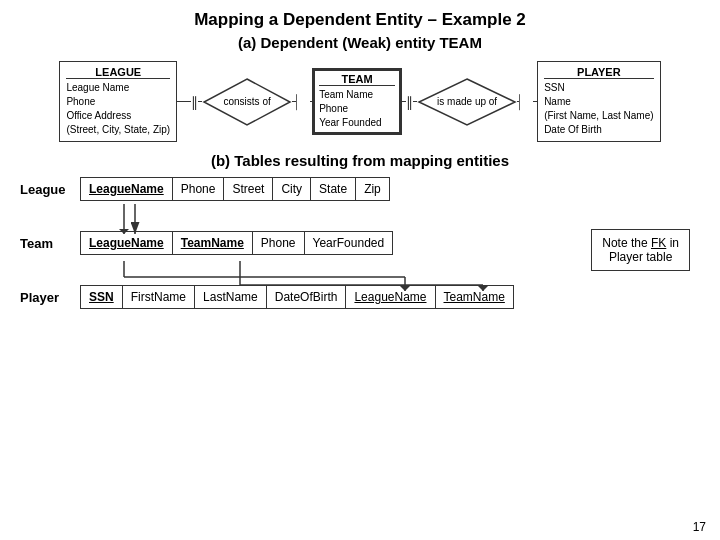 The width and height of the screenshot is (720, 540). Describe the element at coordinates (360, 189) in the screenshot. I see `league-row: League LeagueName Phone Street City Stat…` at that location.